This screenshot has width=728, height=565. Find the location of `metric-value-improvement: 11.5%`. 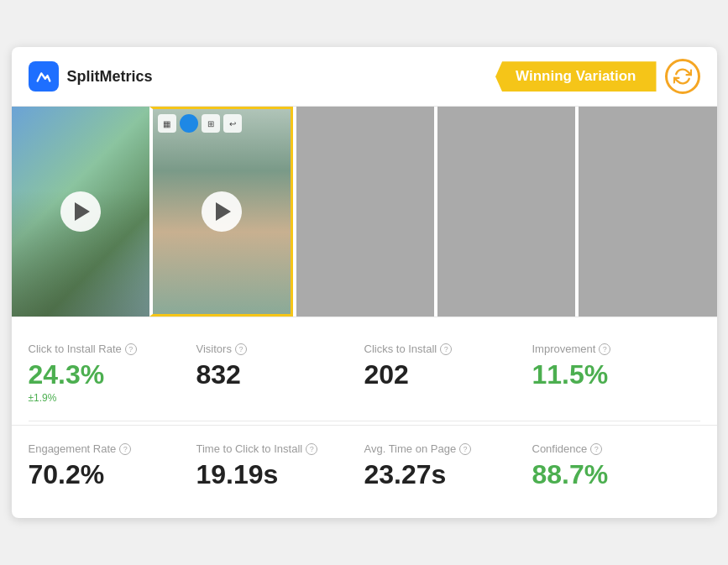

metric-value-improvement: 11.5% is located at coordinates (610, 374).